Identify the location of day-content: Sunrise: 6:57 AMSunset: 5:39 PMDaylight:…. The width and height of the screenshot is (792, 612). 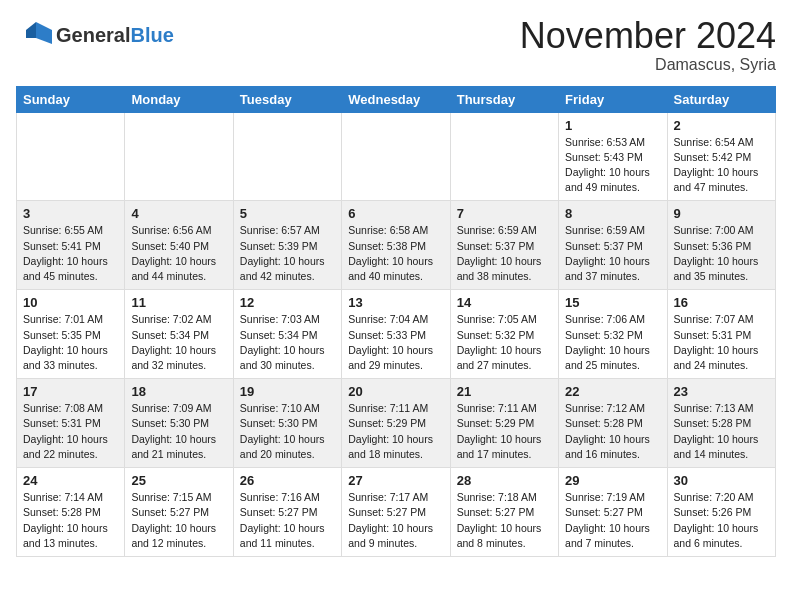
(288, 254).